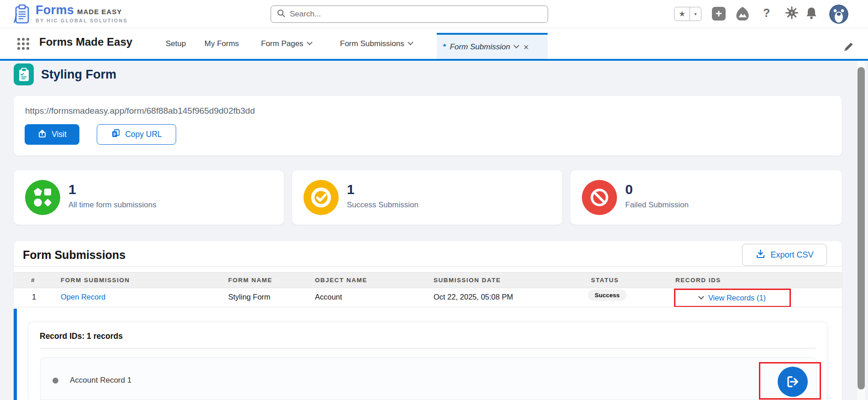 The width and height of the screenshot is (868, 400). What do you see at coordinates (732, 298) in the screenshot?
I see `annotation-box-view-records: View Records (1)` at bounding box center [732, 298].